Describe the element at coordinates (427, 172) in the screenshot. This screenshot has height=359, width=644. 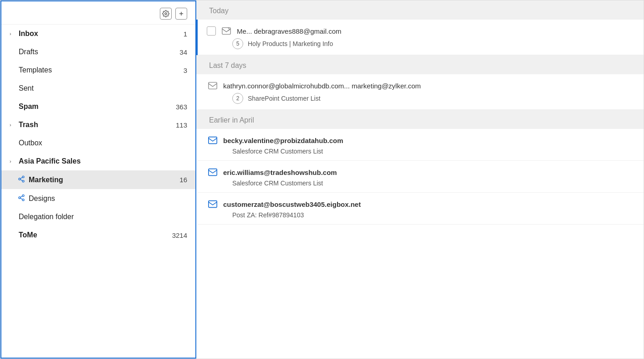
I see `email-sender: eric.williams@tradeshowshub.com` at that location.